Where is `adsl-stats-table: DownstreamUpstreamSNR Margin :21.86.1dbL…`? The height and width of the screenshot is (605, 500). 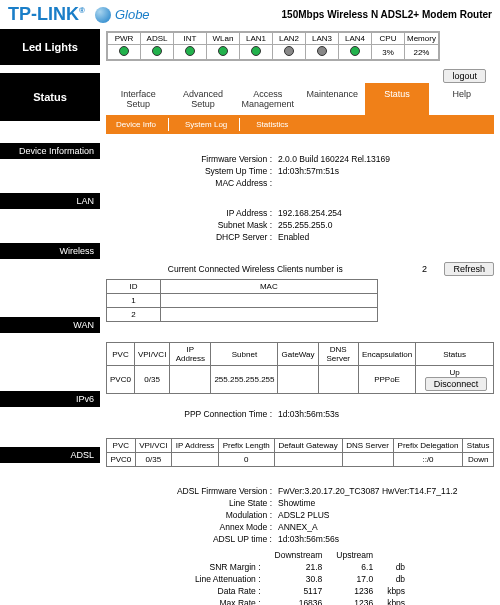 adsl-stats-table: DownstreamUpstreamSNR Margin :21.86.1dbL… is located at coordinates (300, 576).